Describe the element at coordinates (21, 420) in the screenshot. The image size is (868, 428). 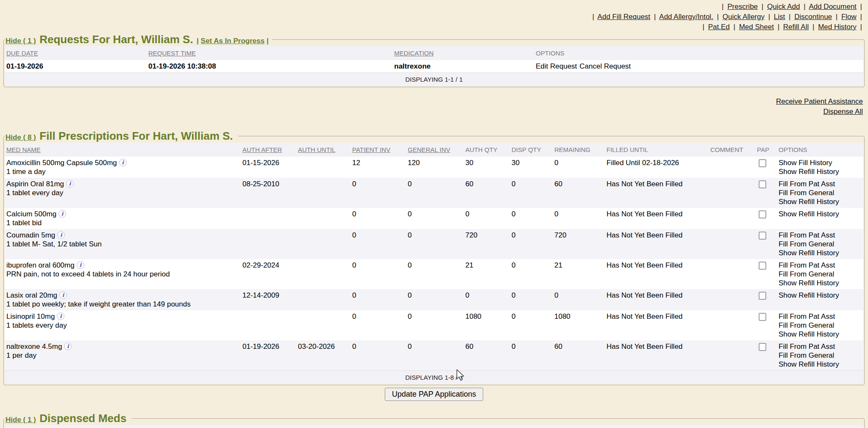
I see `dispensed-hide-link: Hide ( 1 )` at that location.